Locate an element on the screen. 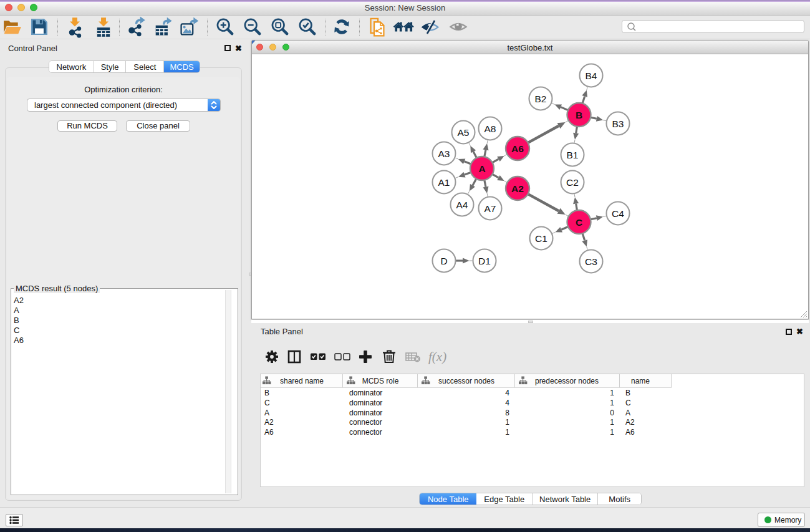 This screenshot has width=810, height=532. svg-text: C2 is located at coordinates (572, 182).